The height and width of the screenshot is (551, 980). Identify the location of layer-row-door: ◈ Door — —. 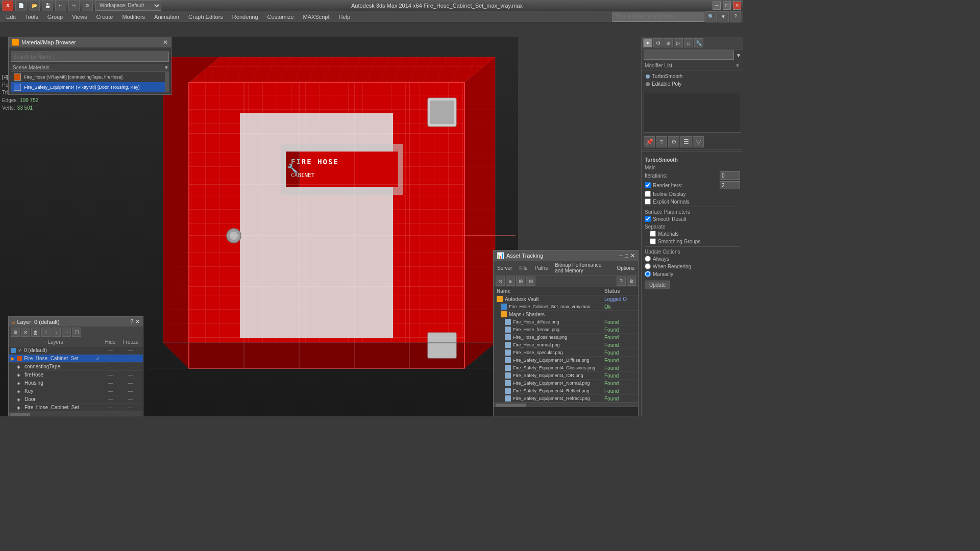
(79, 399).